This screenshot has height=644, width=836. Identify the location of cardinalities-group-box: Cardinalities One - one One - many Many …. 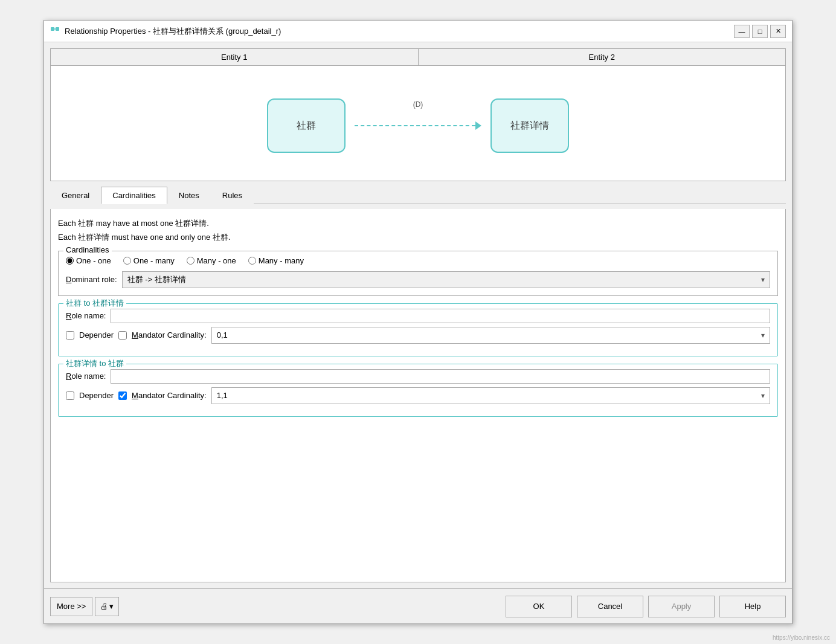
(418, 273).